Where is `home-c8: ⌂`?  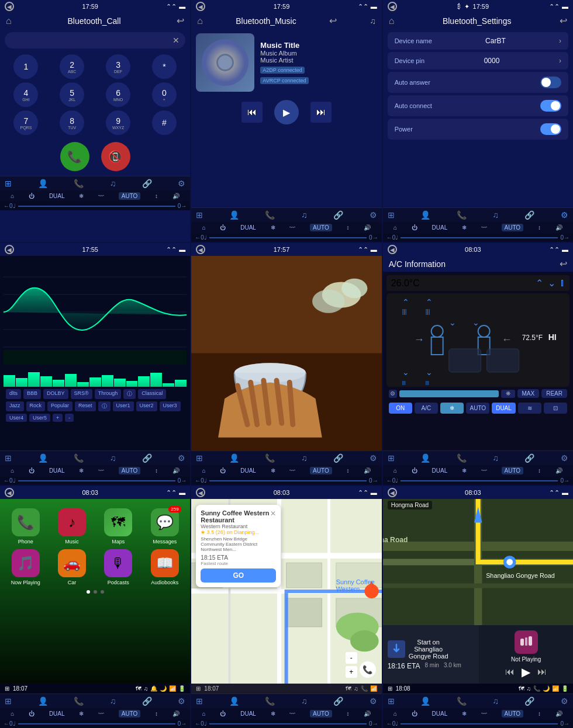 home-c8: ⌂ is located at coordinates (204, 714).